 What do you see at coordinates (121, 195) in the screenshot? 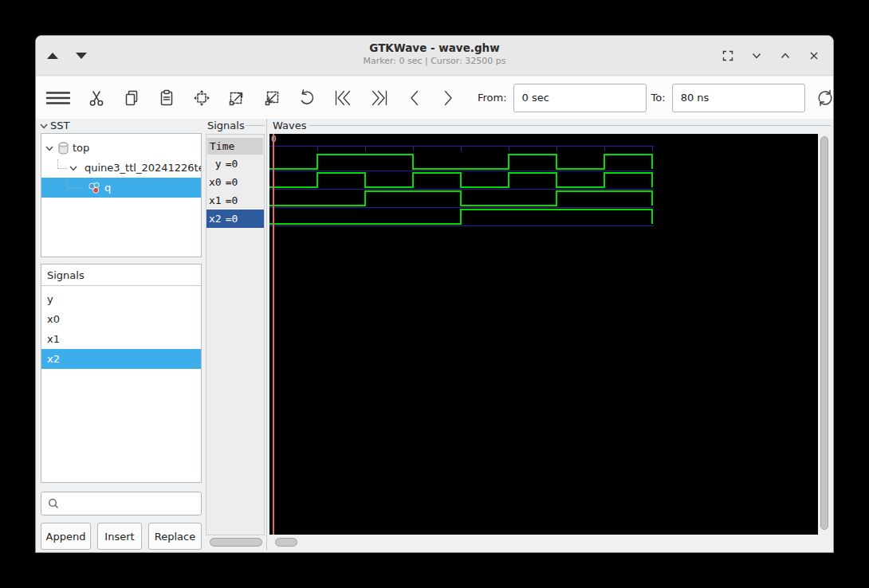
I see `sst-tree: top quine3_ttl_20241226tes` at bounding box center [121, 195].